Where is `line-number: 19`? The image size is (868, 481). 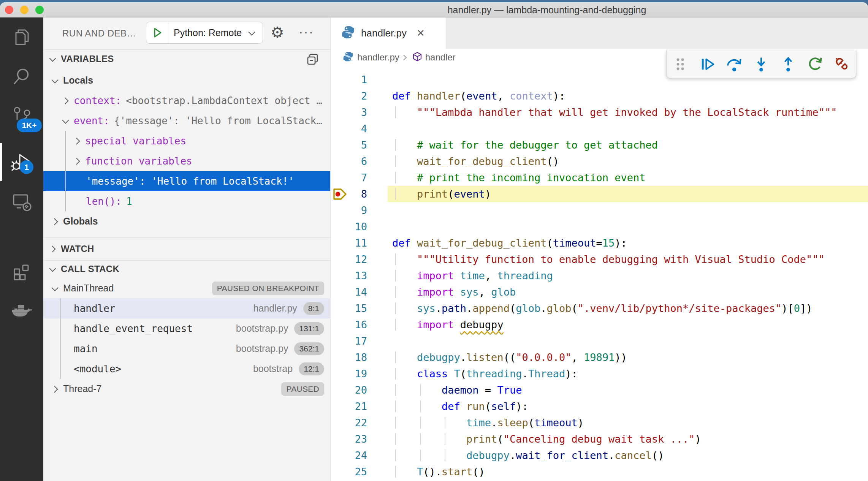
line-number: 19 is located at coordinates (358, 374).